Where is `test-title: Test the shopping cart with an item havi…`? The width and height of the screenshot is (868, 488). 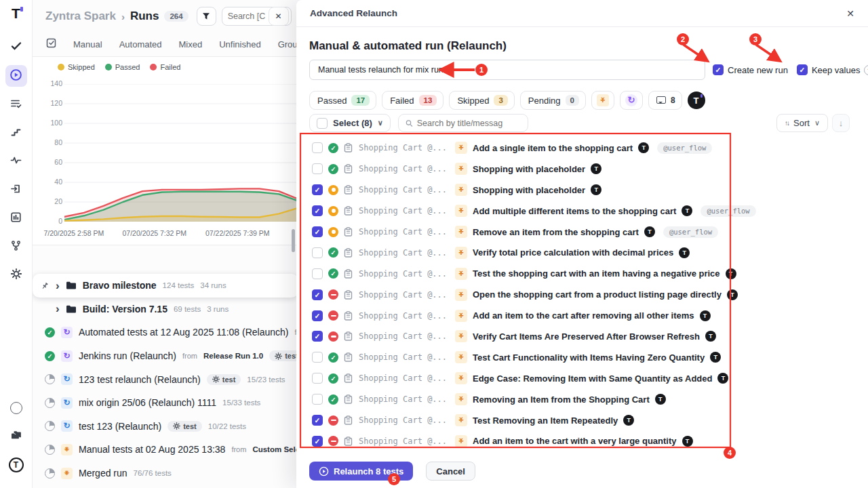
test-title: Test the shopping cart with an item havi… is located at coordinates (597, 274).